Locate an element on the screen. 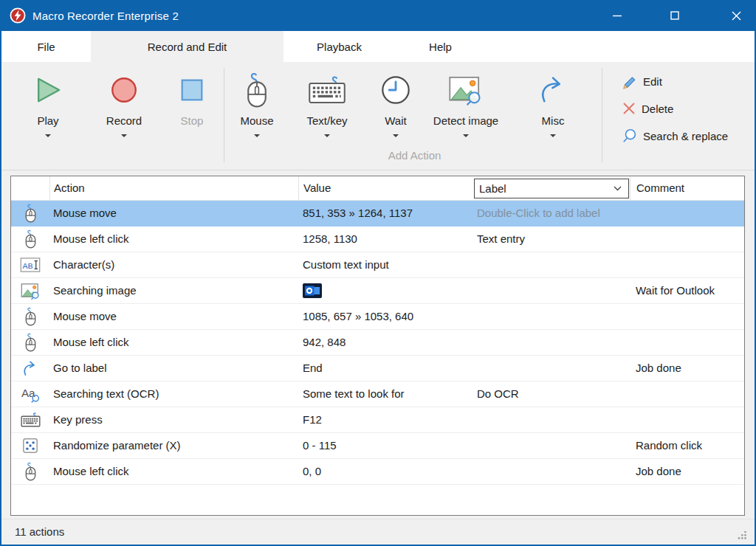 This screenshot has height=546, width=756. tab-record-and-edit-label: Record and Edit is located at coordinates (188, 47).